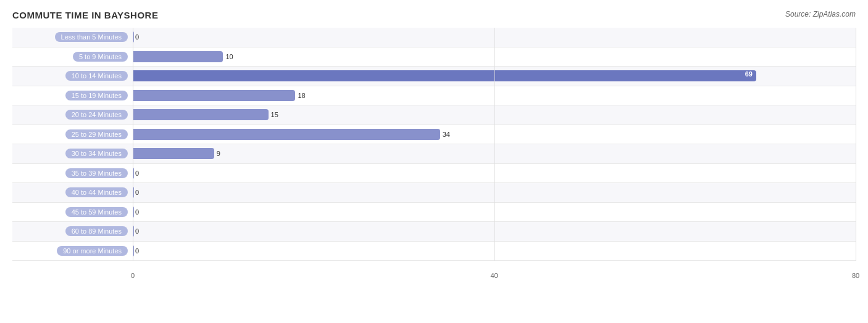 The image size is (868, 323). I want to click on bar-row: 20 to 24 Minutes15, so click(434, 115).